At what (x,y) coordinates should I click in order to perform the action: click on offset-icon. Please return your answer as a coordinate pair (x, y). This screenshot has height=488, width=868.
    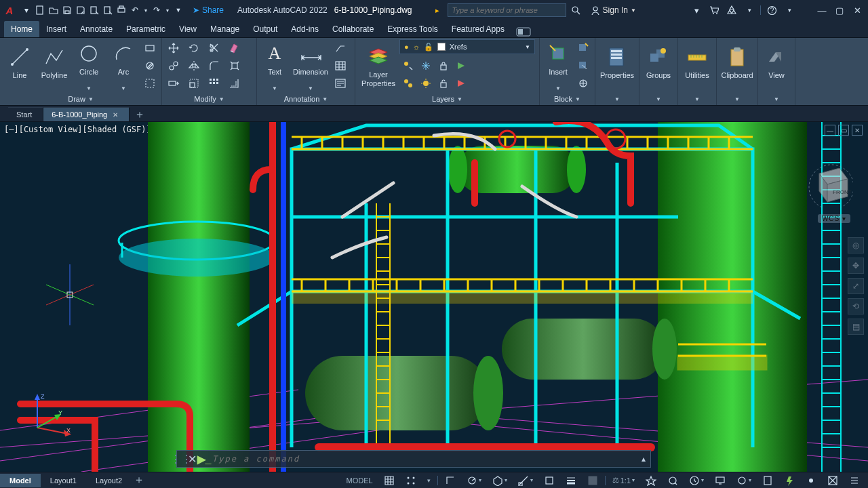
    Looking at the image, I should click on (235, 83).